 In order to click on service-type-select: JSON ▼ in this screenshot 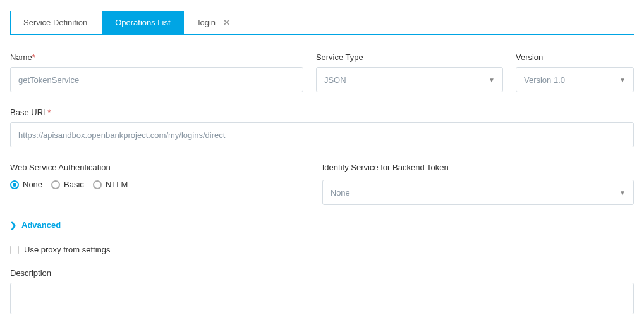, I will do `click(410, 80)`.